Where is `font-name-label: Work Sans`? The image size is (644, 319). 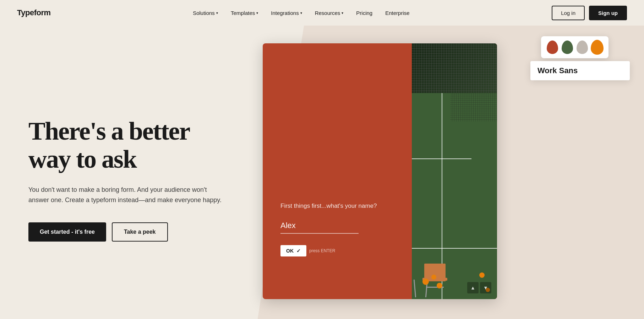
font-name-label: Work Sans is located at coordinates (557, 71).